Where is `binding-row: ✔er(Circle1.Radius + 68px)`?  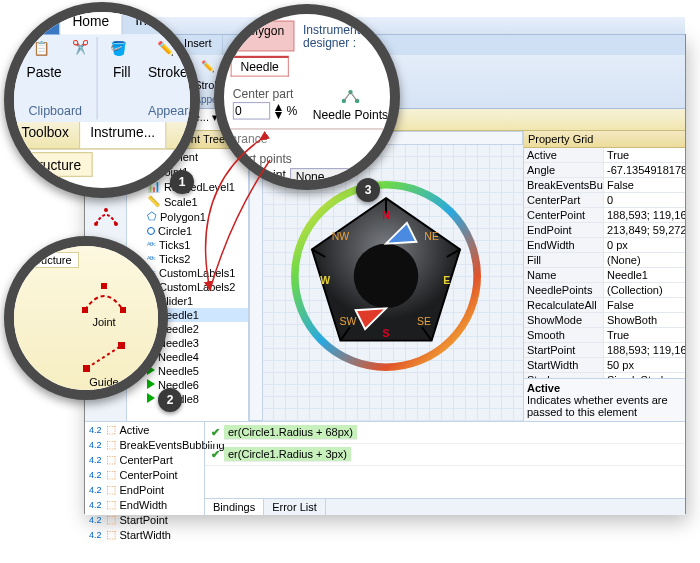 binding-row: ✔er(Circle1.Radius + 68px) is located at coordinates (445, 433).